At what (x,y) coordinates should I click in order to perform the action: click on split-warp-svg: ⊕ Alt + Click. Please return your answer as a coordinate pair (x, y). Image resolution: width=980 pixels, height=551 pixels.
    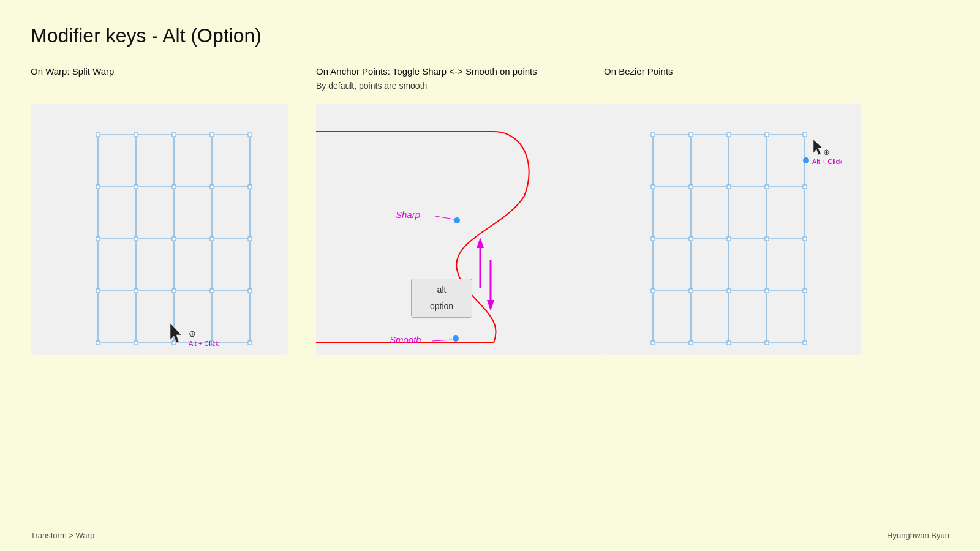
    Looking at the image, I should click on (159, 230).